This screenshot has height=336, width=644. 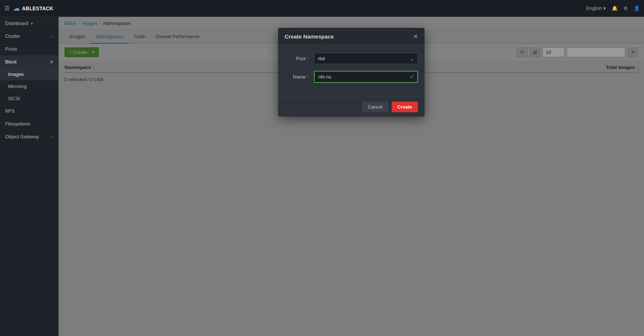 What do you see at coordinates (415, 37) in the screenshot?
I see `modal-close-button: ✕` at bounding box center [415, 37].